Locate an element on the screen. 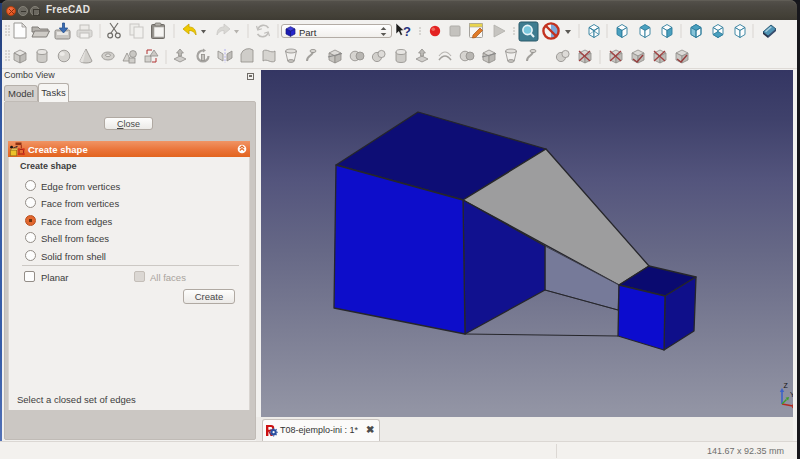 This screenshot has height=459, width=800. svg-text: Y is located at coordinates (792, 394).